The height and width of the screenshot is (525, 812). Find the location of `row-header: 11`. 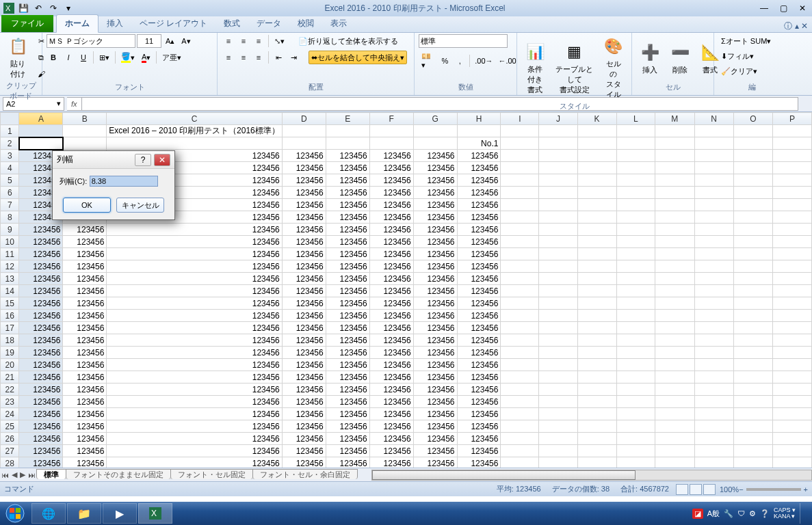

row-header: 11 is located at coordinates (10, 254).